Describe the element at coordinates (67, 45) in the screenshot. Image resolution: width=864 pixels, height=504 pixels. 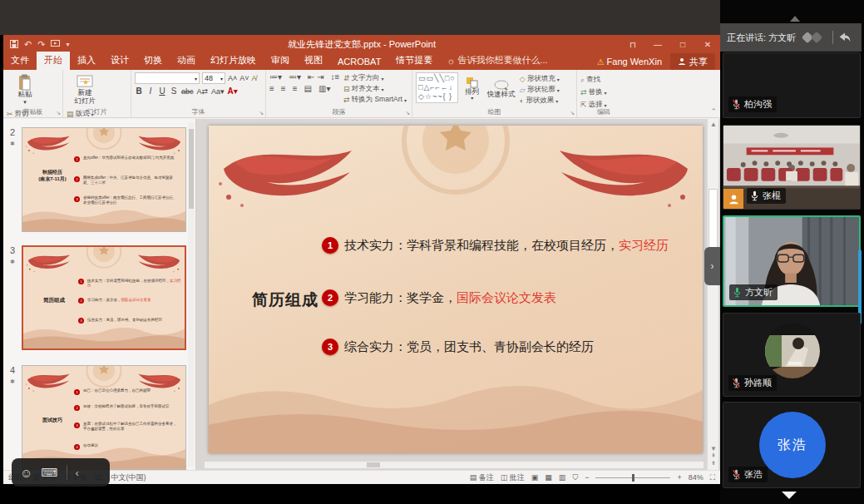
I see `qat-dropdown-icon: ▾` at that location.